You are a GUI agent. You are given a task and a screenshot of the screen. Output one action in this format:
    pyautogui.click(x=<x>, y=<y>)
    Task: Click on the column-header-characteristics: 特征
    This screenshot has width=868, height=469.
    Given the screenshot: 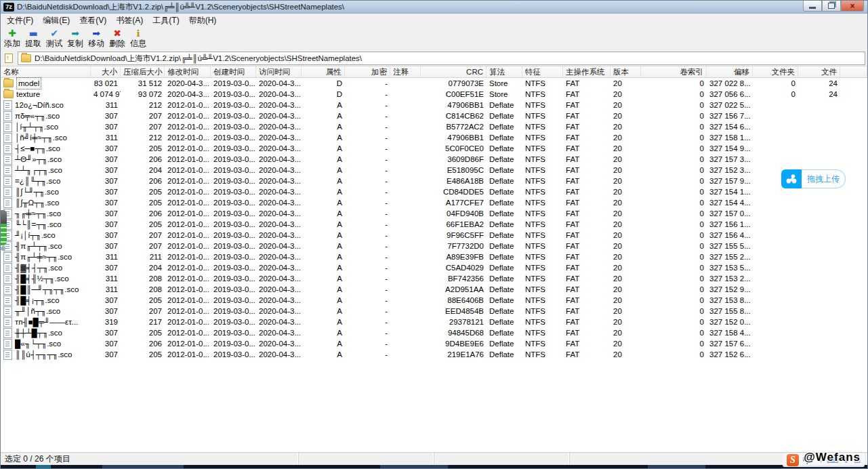 What is the action you would take?
    pyautogui.click(x=543, y=72)
    